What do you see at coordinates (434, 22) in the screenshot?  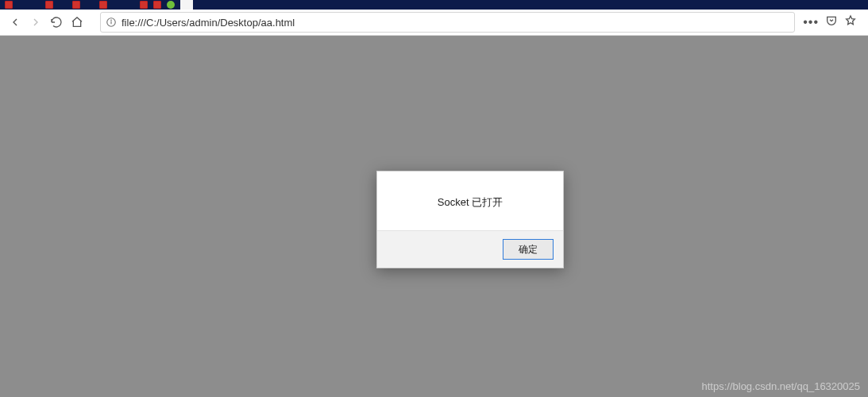 I see `browser-toolbar: file:///C:/Users/admin/Desktop/aa.html •…` at bounding box center [434, 22].